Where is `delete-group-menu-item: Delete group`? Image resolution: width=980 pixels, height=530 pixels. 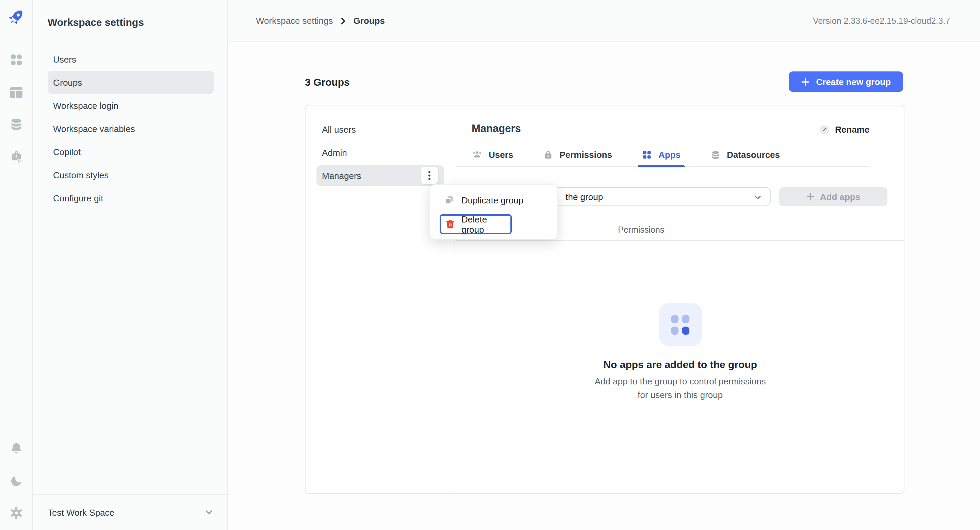
delete-group-menu-item: Delete group is located at coordinates (476, 224).